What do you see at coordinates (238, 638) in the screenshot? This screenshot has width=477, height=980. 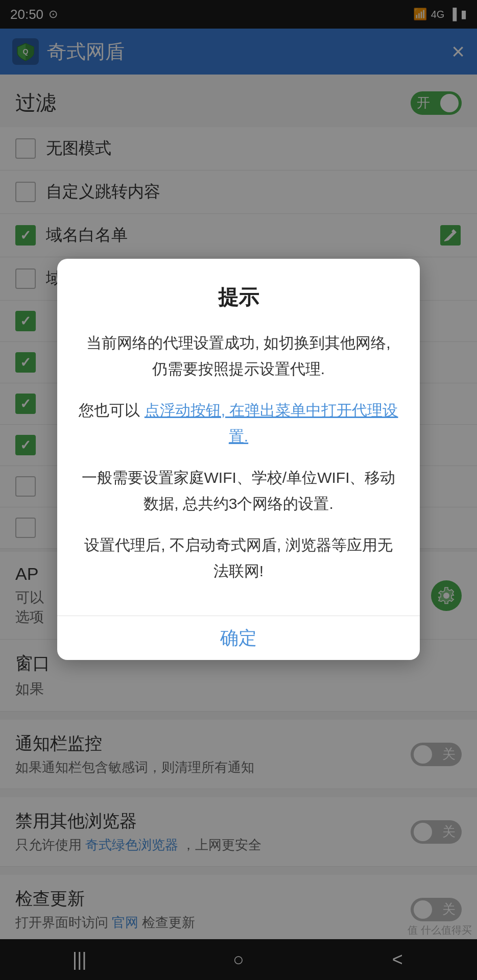 I see `dialog-actions: 确定` at bounding box center [238, 638].